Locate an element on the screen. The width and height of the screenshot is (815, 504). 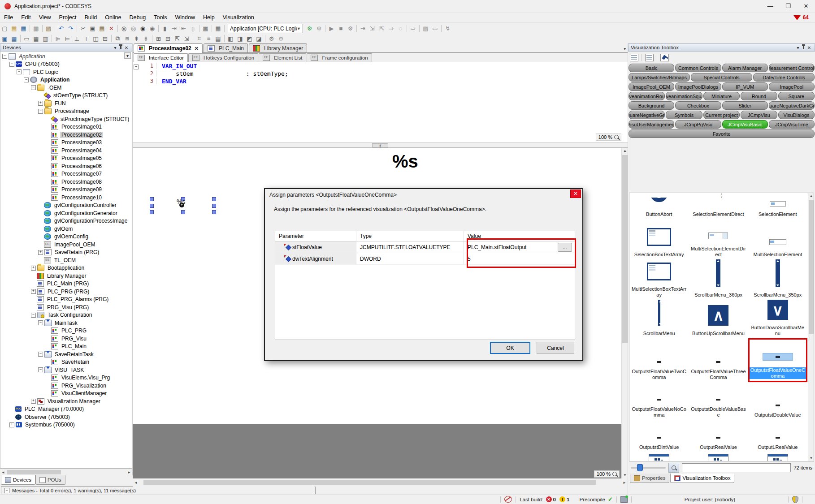
editor-tab-library-manager: Library Manager is located at coordinates (278, 48).